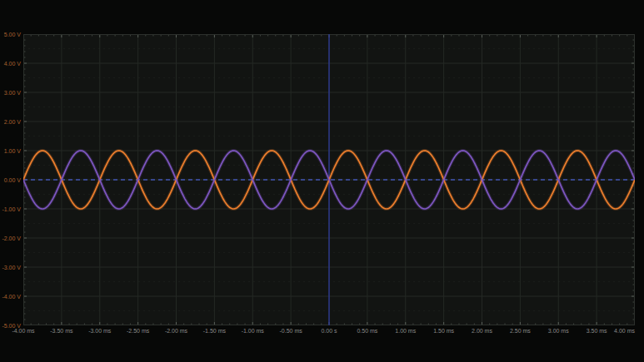 This screenshot has height=362, width=644. I want to click on y-tick-label: 0.00 V, so click(10, 180).